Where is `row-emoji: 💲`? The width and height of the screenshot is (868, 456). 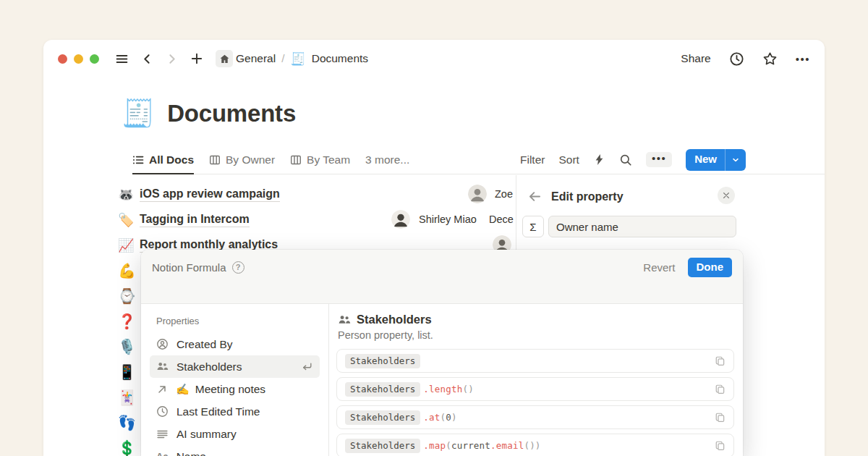 row-emoji: 💲 is located at coordinates (127, 447).